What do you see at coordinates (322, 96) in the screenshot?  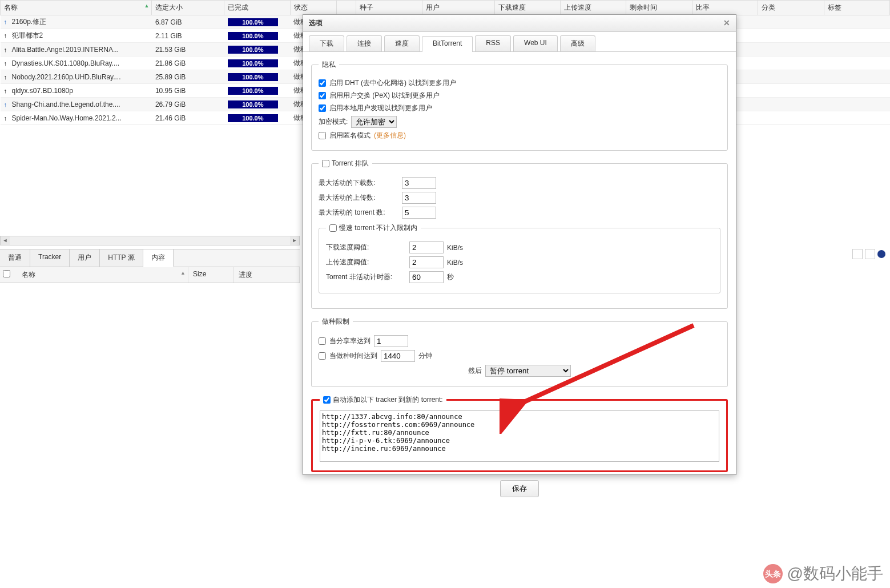 I see `pex-checkbox` at bounding box center [322, 96].